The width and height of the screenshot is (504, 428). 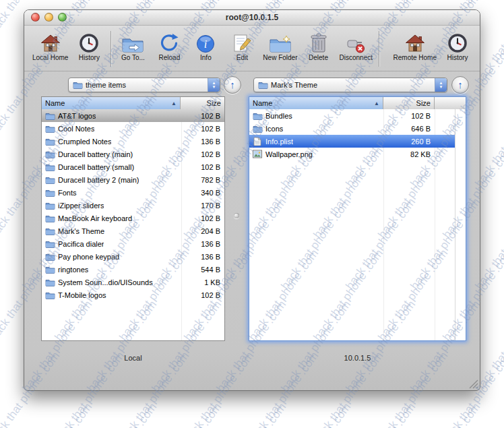 I want to click on file-row: Mark's Theme204 B, so click(x=133, y=231).